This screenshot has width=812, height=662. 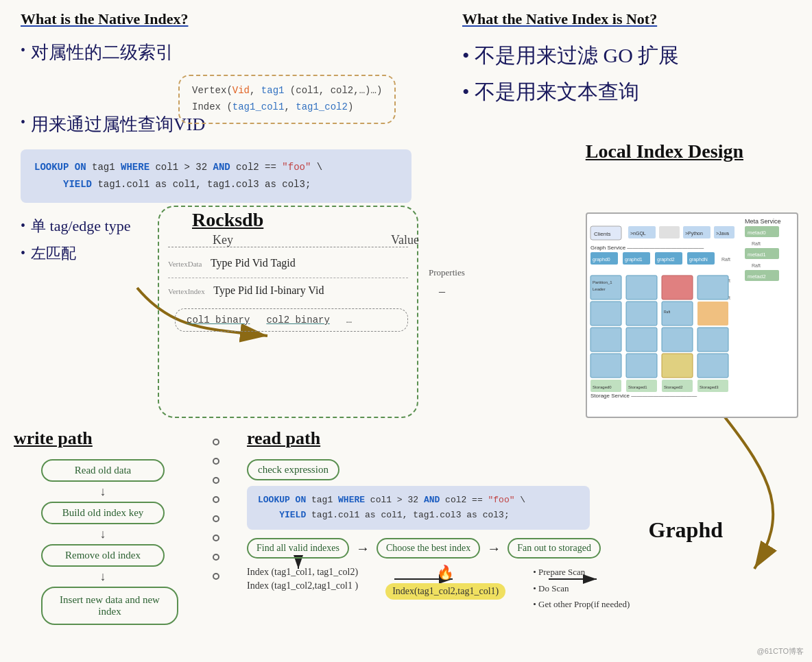 What do you see at coordinates (447, 273) in the screenshot?
I see `properties-label: Properties` at bounding box center [447, 273].